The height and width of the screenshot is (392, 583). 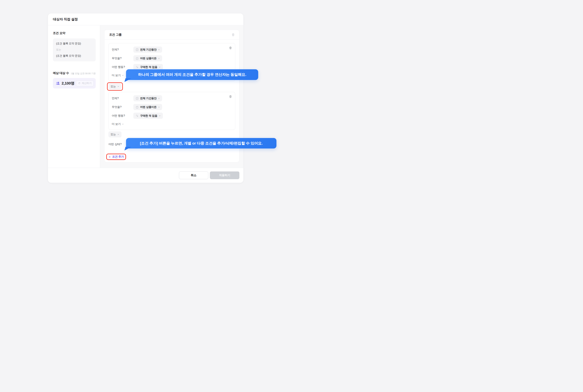 I want to click on summary-block-1: {조건 블록 요약 문장}, so click(x=74, y=44).